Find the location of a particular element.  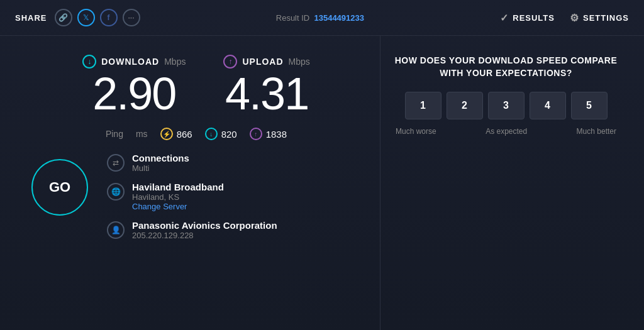

ping-yellow-icon: ⚡ is located at coordinates (167, 134).